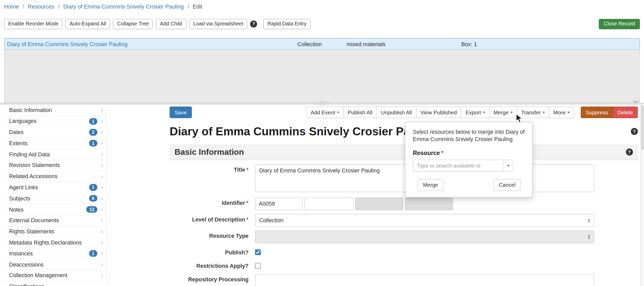 This screenshot has height=286, width=644. What do you see at coordinates (49, 132) in the screenshot?
I see `sidebar-item-label: Dates` at bounding box center [49, 132].